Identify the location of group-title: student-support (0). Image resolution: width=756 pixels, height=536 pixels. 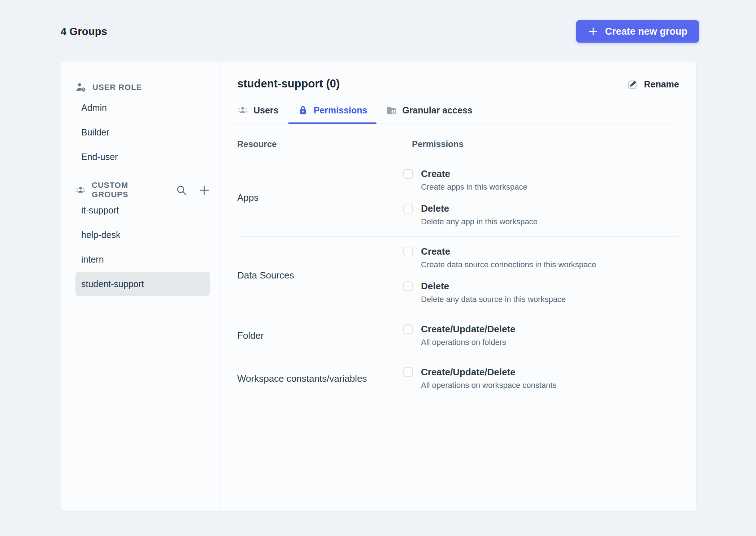
(288, 84).